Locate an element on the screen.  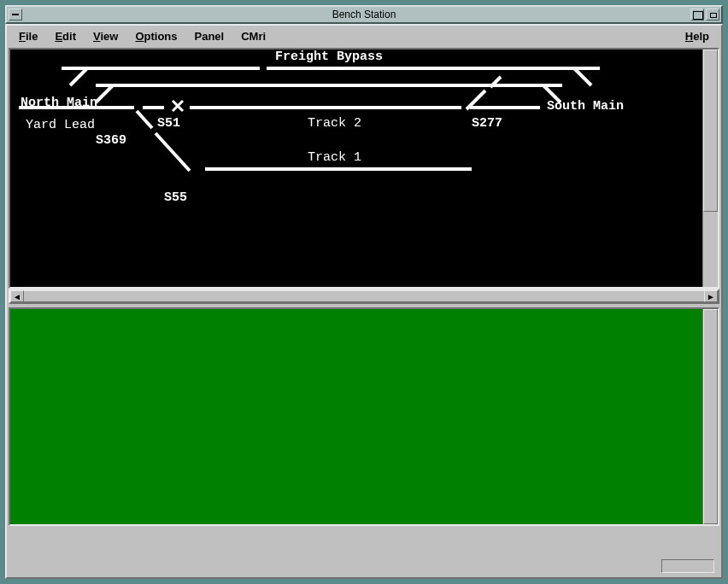
scroll-right-arrow: ► is located at coordinates (711, 296).